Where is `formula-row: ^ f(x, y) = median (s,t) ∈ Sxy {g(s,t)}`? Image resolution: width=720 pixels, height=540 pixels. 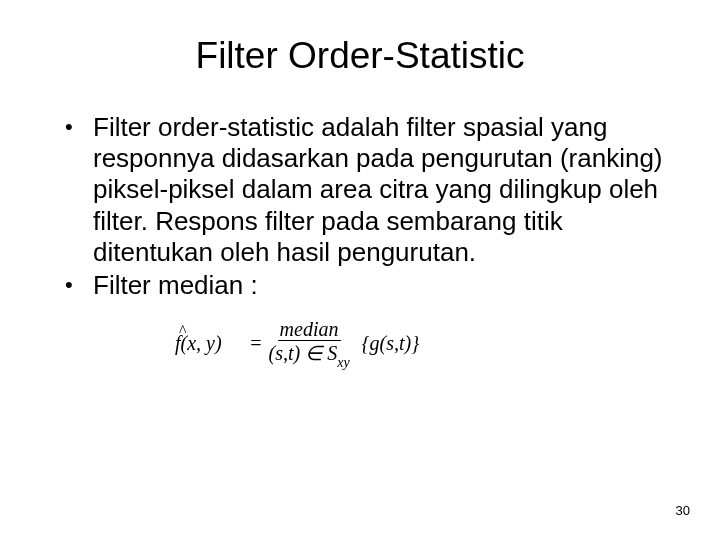
formula-row: ^ f(x, y) = median (s,t) ∈ Sxy {g(s,t)} is located at coordinates (420, 344).